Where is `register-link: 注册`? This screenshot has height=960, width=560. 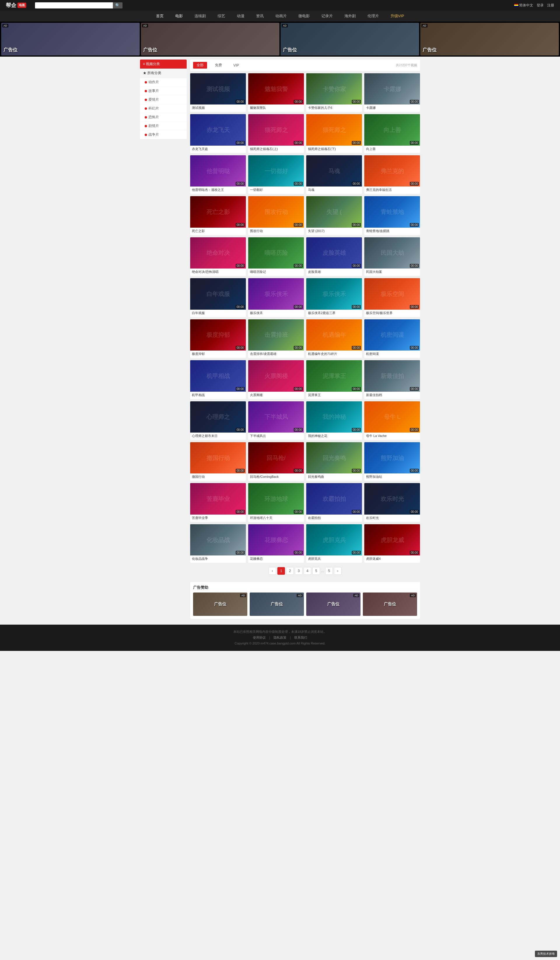
register-link: 注册 is located at coordinates (550, 5).